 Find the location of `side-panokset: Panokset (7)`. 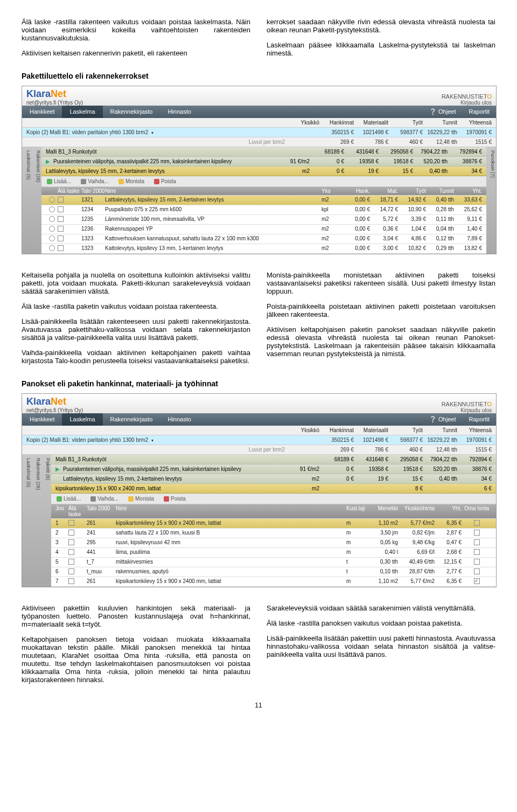

side-panokset: Panokset (7) is located at coordinates (491, 200).